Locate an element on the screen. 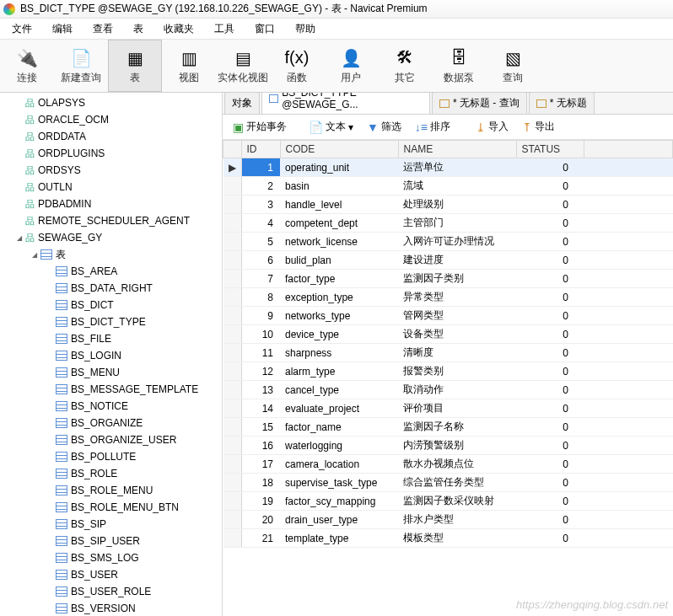 The image size is (673, 616). table-BS_SIP: BS_SIP is located at coordinates (111, 524).